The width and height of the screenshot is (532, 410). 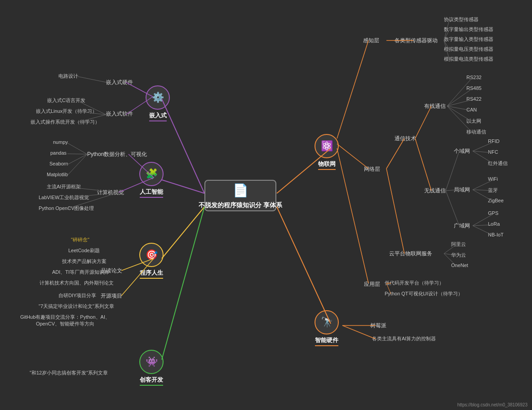 I want to click on icon-wulianwang: ⚛️ 物联网, so click(x=327, y=152).